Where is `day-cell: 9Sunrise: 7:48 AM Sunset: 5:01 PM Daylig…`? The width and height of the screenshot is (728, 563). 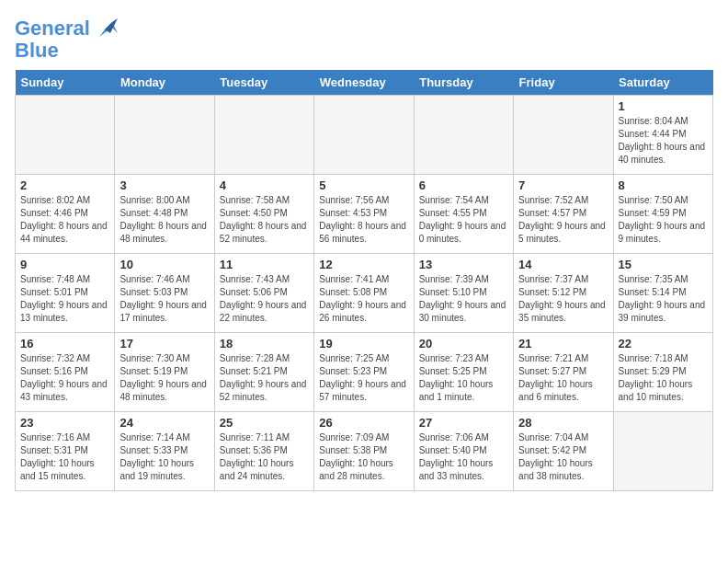 day-cell: 9Sunrise: 7:48 AM Sunset: 5:01 PM Daylig… is located at coordinates (65, 293).